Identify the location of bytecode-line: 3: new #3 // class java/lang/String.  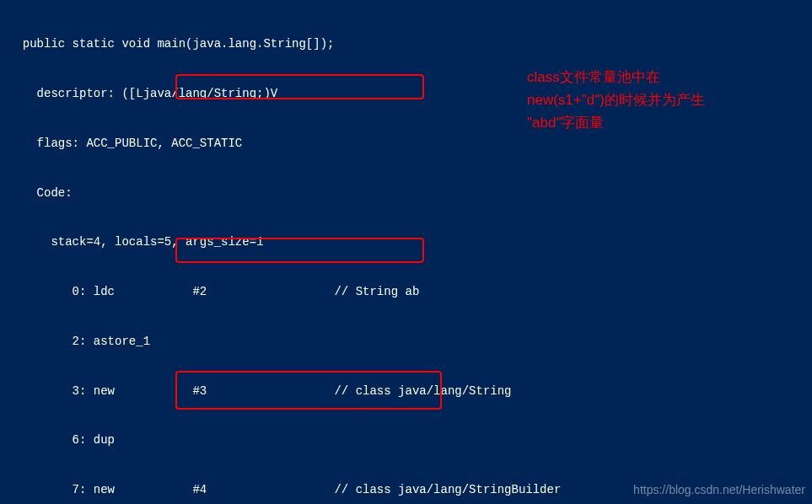
(410, 392).